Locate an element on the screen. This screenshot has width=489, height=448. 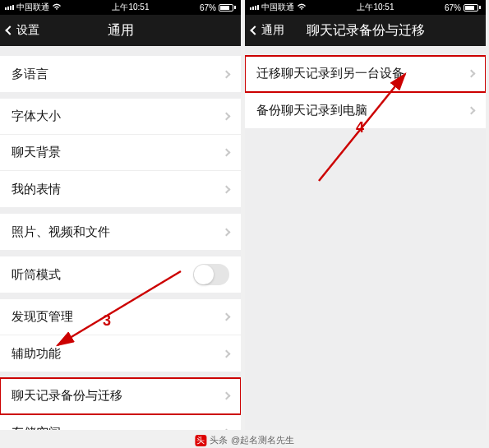
row-label: 字体大小 is located at coordinates (36, 117).